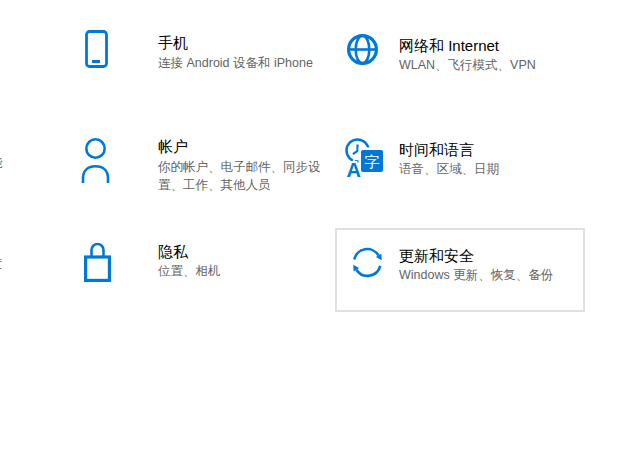 The height and width of the screenshot is (467, 644). What do you see at coordinates (436, 256) in the screenshot?
I see `category-title: 更新和安全` at bounding box center [436, 256].